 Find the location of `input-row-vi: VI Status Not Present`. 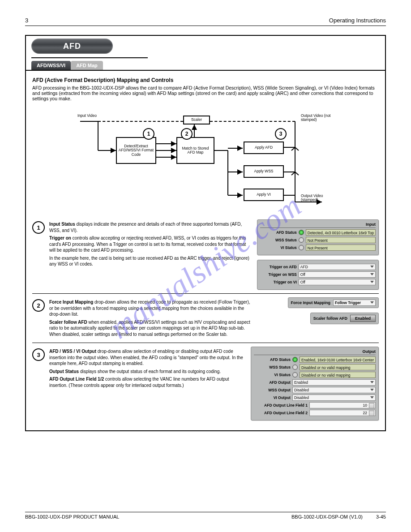

input-row-vi: VI Status Not Present is located at coordinates (318, 248).